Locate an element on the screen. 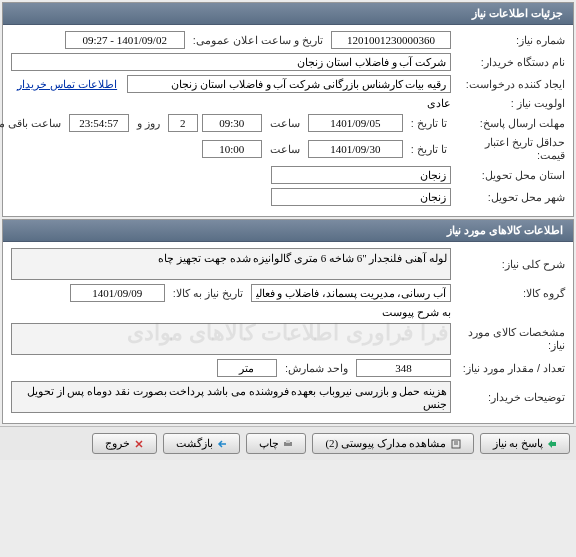 Image resolution: width=576 pixels, height=557 pixels. priority-label: اولویت نیاز : is located at coordinates (510, 104).